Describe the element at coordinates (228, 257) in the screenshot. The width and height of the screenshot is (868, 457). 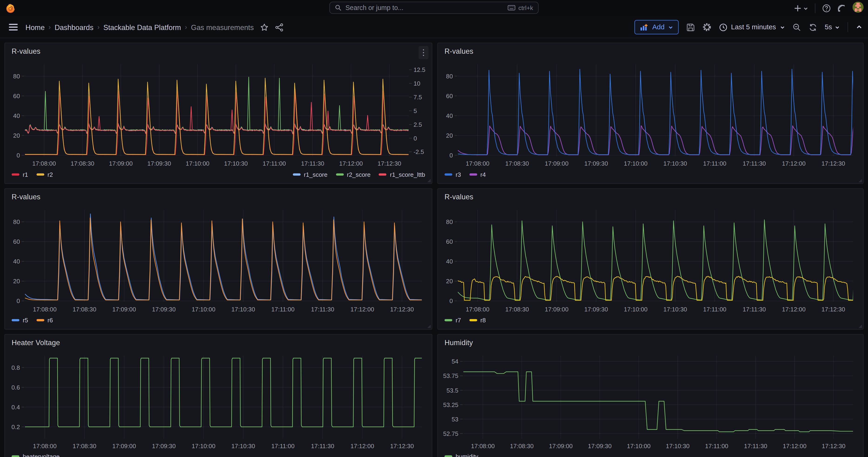
I see `series-line-r5` at that location.